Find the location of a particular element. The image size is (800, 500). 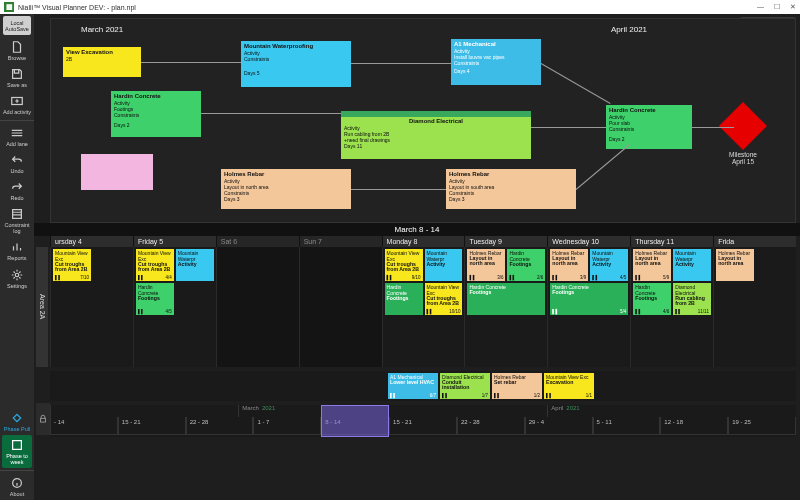

timeline-selection is located at coordinates (355, 421).